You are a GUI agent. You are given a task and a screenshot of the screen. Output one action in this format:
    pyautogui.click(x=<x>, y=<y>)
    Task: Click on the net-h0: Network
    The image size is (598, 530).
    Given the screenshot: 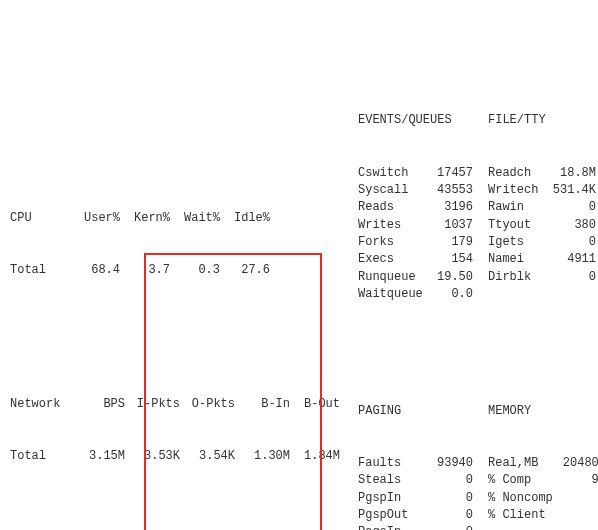 What is the action you would take?
    pyautogui.click(x=40, y=404)
    